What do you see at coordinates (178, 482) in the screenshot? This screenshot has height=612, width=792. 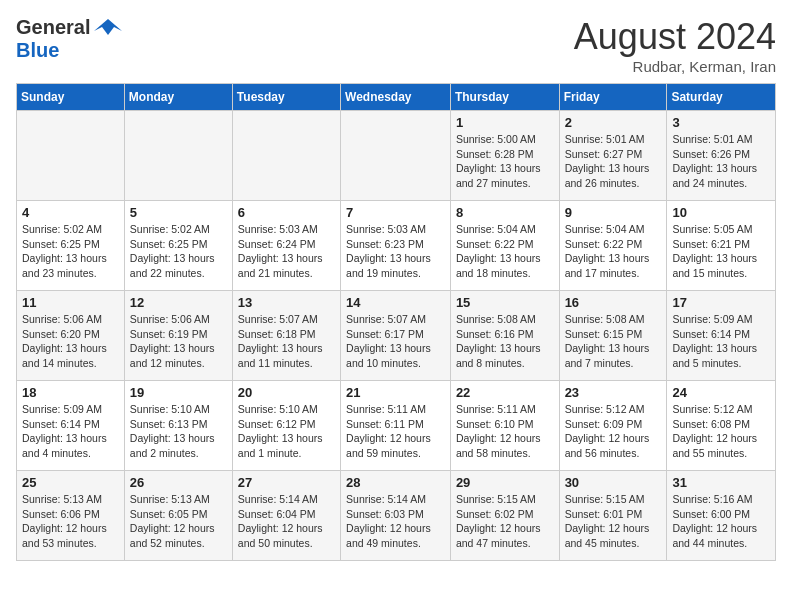 I see `day-number: 26` at bounding box center [178, 482].